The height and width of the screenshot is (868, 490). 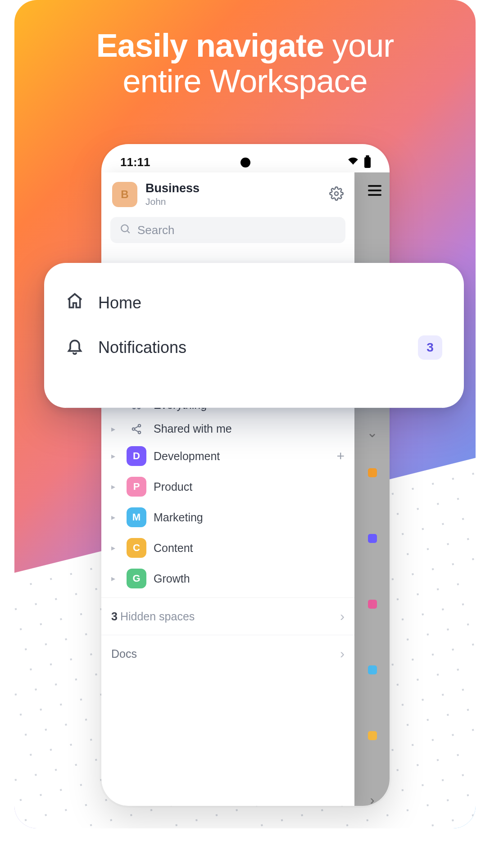 I want to click on sidebar-item-space: ▸CContent, so click(x=228, y=548).